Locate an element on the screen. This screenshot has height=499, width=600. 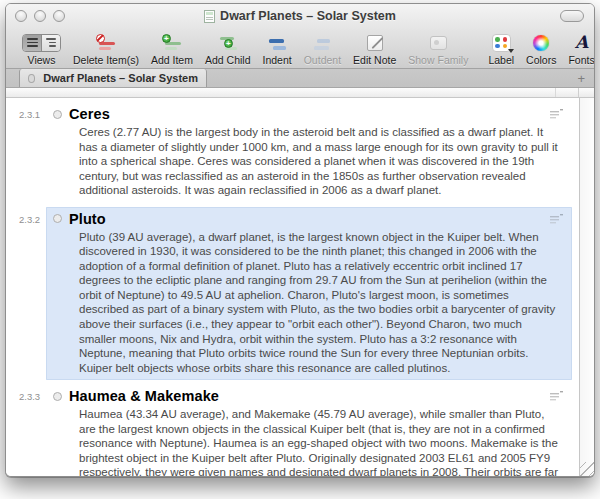
add-child-button: + Add Child is located at coordinates (228, 49).